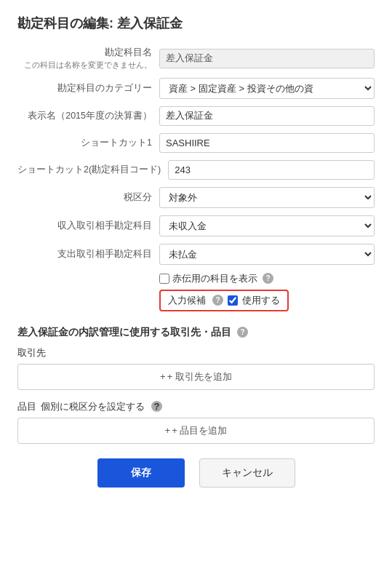 The width and height of the screenshot is (392, 561). I want to click on display-name-label: 表示名（2015年度の決算書）, so click(89, 116).